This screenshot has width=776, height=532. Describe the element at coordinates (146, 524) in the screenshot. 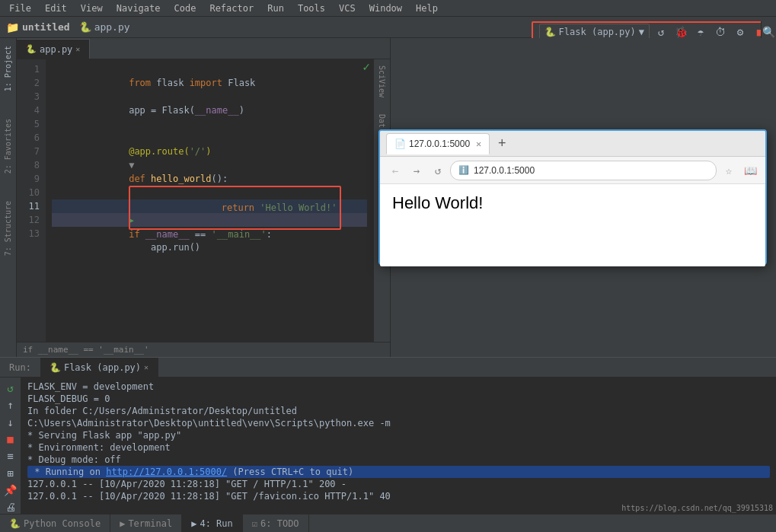

I see `footer-tab-terminal: ▶ Terminal` at that location.